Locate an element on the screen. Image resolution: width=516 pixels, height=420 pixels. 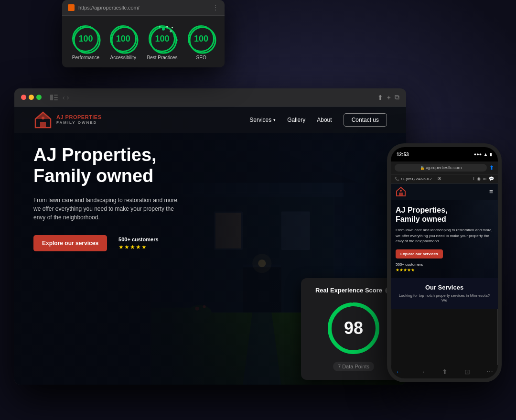
lighthouse-url: https://ajpropertiesllc.com/ is located at coordinates (109, 8).